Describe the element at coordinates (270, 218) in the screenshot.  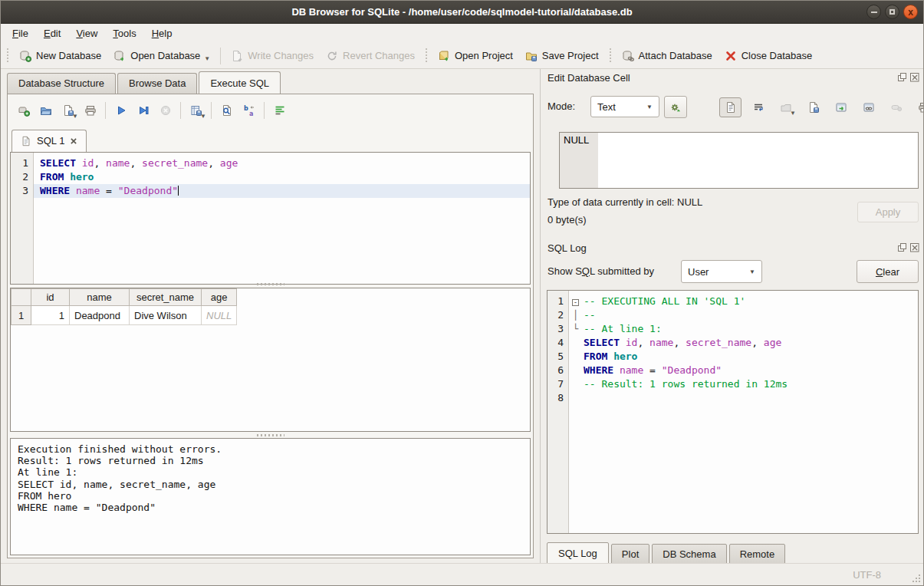
I see `sql-editor: 123 SELECT id, name, secret_name, ageFRO…` at that location.